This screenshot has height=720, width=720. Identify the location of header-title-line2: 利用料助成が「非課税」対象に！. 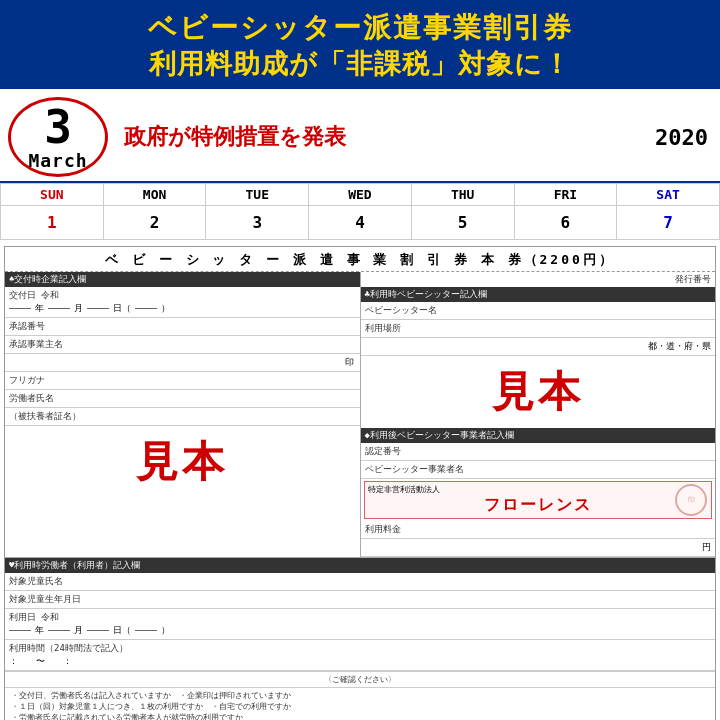
(360, 64).